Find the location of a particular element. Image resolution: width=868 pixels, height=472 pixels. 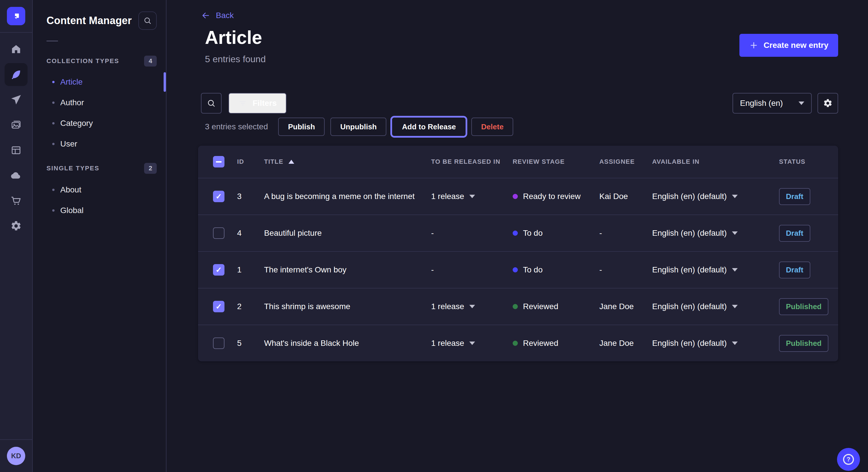

cloud-icon is located at coordinates (16, 175).